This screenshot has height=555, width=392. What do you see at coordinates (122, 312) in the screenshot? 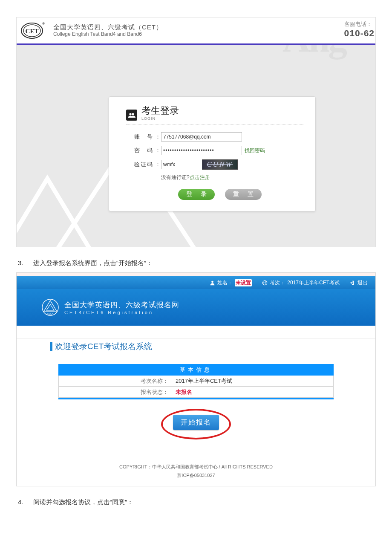
I see `banner-title-en: CET4/CET6 Registration` at bounding box center [122, 312].